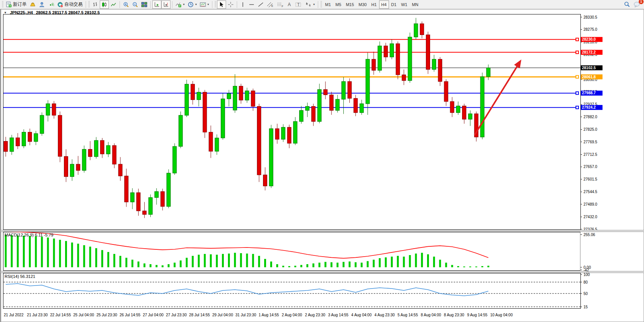 The height and width of the screenshot is (322, 644). Describe the element at coordinates (261, 5) in the screenshot. I see `trendline-tool-button` at that location.